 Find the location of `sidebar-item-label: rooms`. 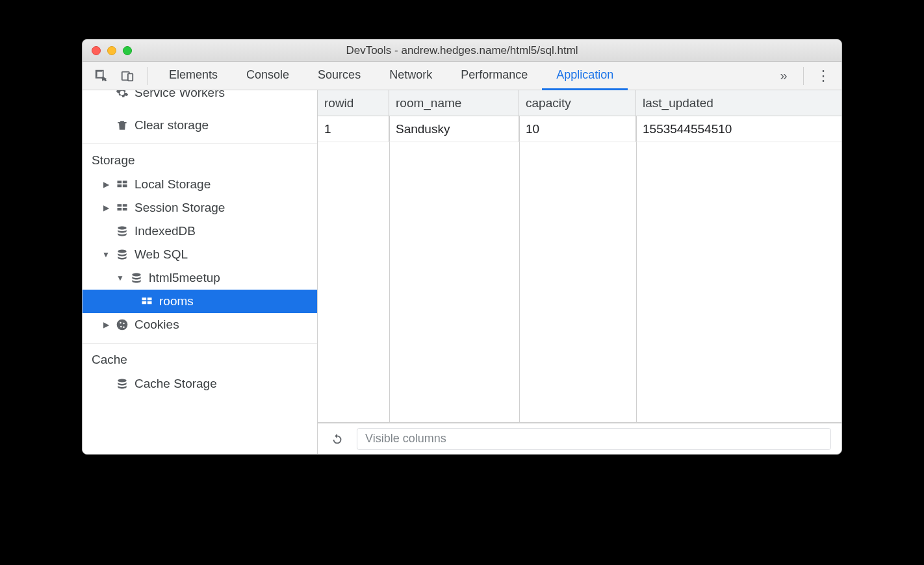

sidebar-item-label: rooms is located at coordinates (177, 301).